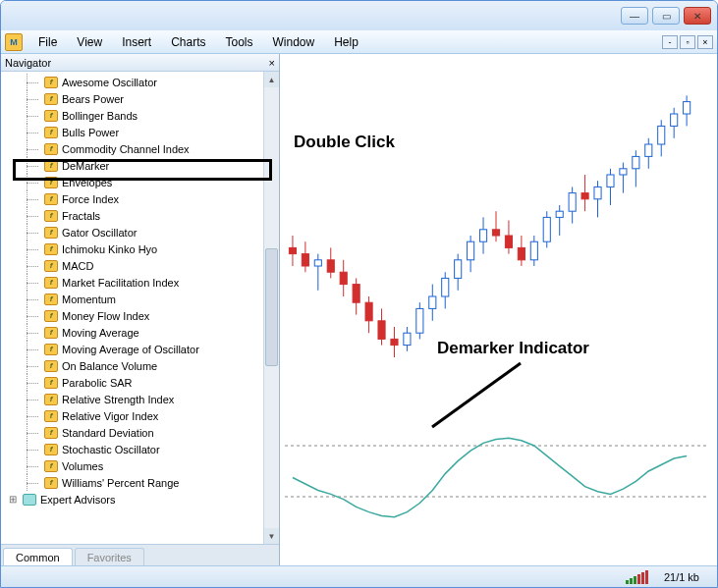 The width and height of the screenshot is (718, 588). What do you see at coordinates (139, 349) in the screenshot?
I see `indicator-item: fMoving Average of Oscillator` at bounding box center [139, 349].